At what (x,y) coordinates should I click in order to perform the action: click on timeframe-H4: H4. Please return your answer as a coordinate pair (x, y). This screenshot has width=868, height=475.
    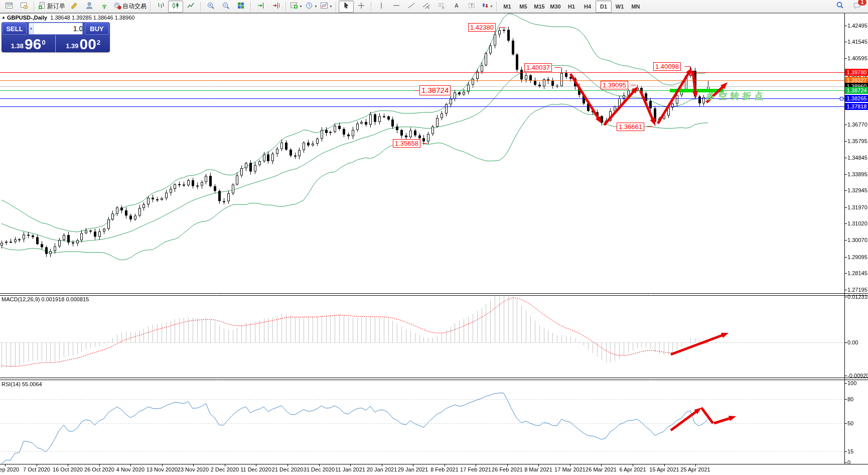
    Looking at the image, I should click on (588, 7).